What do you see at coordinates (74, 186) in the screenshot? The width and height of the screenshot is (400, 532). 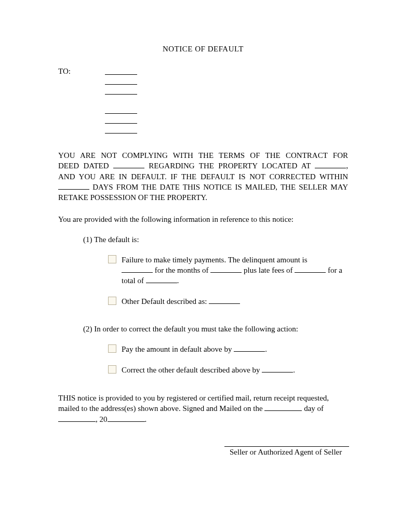 I see `days-blank` at bounding box center [74, 186].